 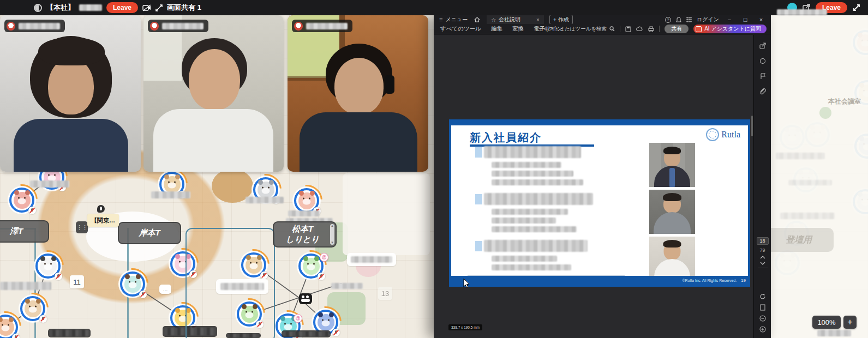 I want to click on copyright: ©Rutla Inc. All Rights Reserved., so click(x=709, y=280).